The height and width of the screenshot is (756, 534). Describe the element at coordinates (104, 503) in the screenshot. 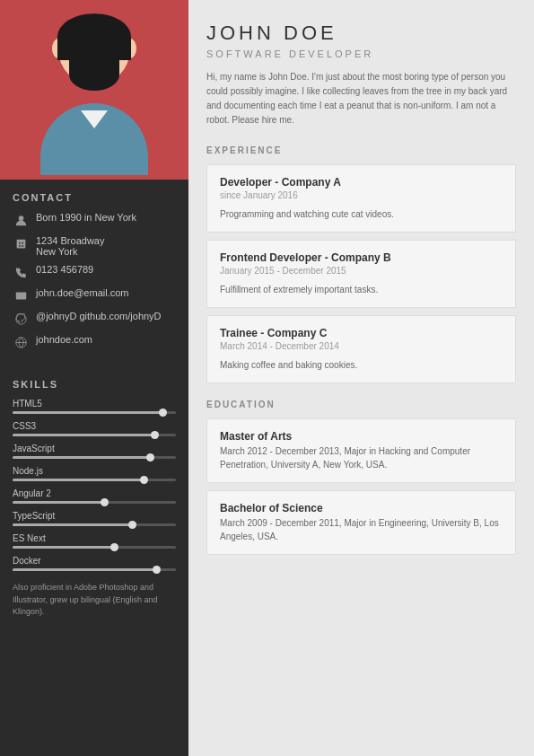

I see `skill-dot-angular` at that location.